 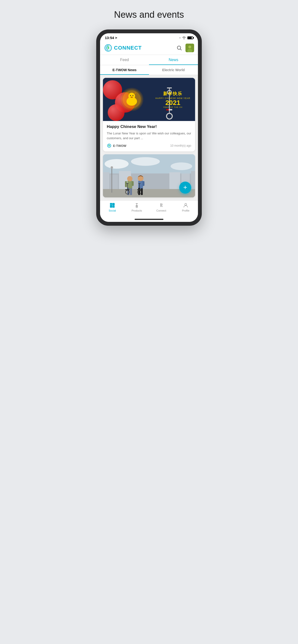 I want to click on location-icon: ➤, so click(x=116, y=38).